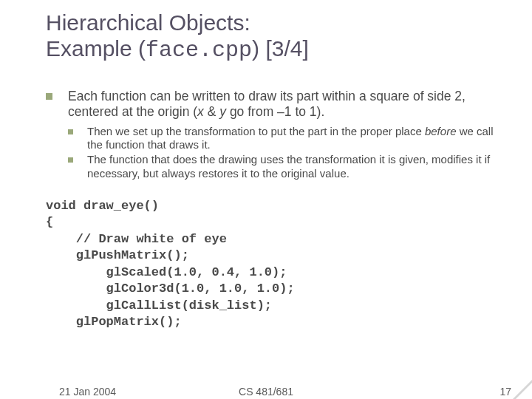  Describe the element at coordinates (281, 49) in the screenshot. I see `title-line2-post: ) [3/4]` at that location.